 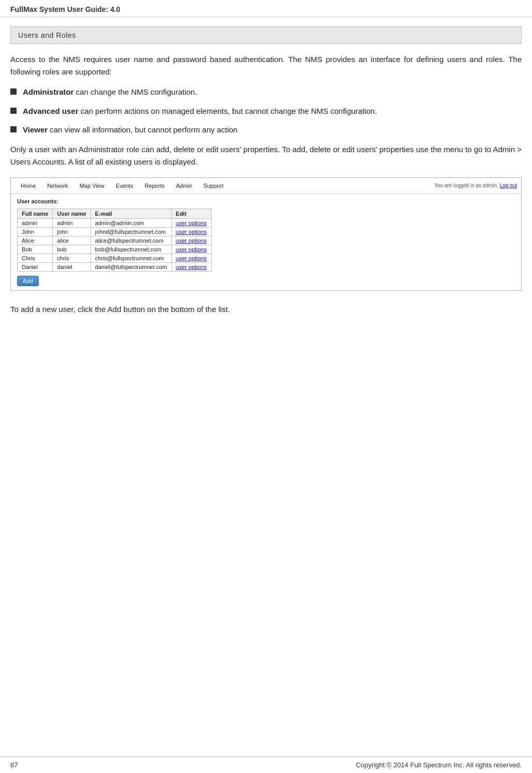 I want to click on list-item: Viewer can view all information, but can…, so click(x=266, y=130).